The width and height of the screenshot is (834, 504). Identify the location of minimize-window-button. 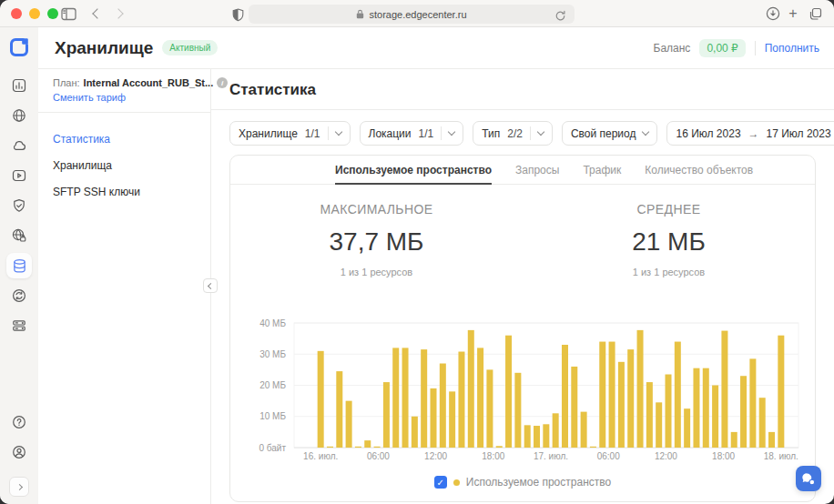
(35, 14).